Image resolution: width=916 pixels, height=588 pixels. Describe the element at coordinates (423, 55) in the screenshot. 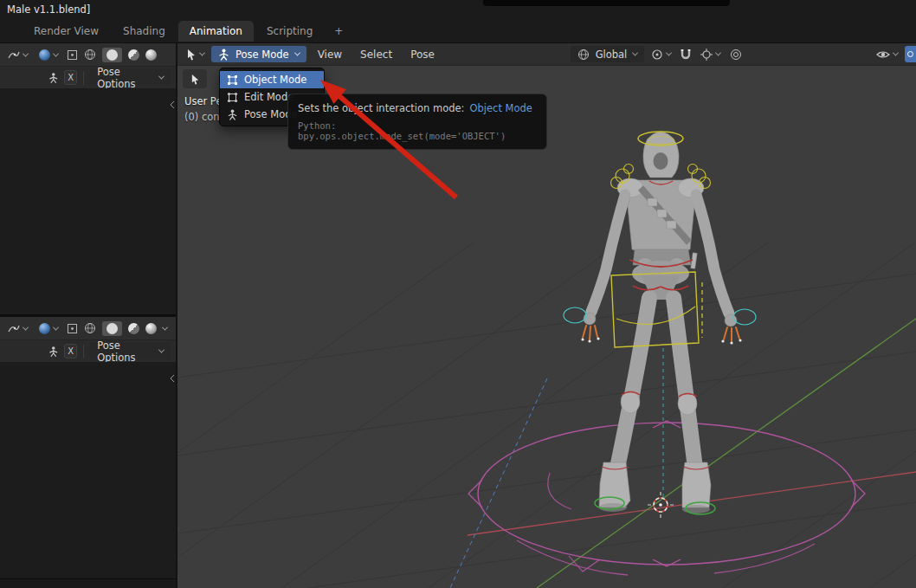

I see `pose-menu: Pose` at that location.